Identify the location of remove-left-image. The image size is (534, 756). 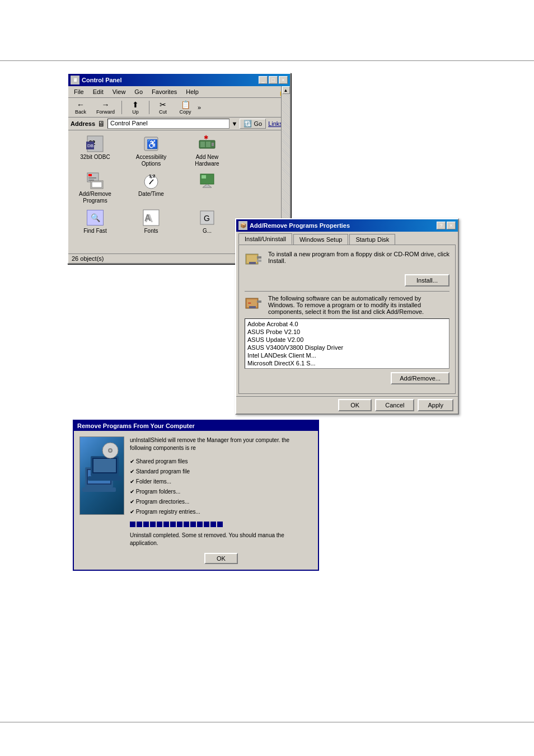
(102, 476).